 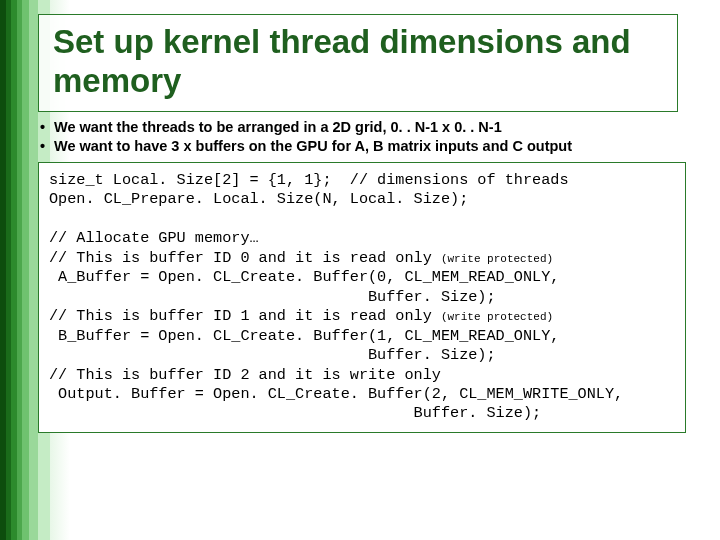 What do you see at coordinates (309, 180) in the screenshot?
I see `code-line: size_t Local. Size[2] = {1, 1}; // dimen…` at bounding box center [309, 180].